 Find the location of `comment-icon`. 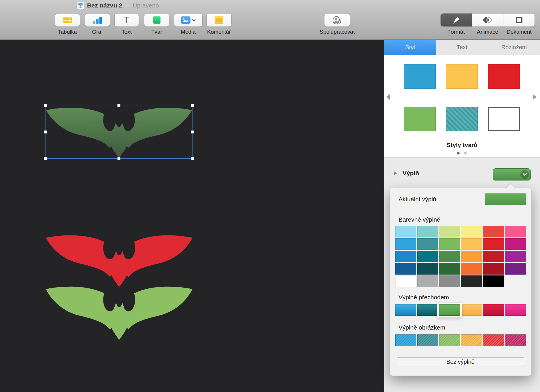

comment-icon is located at coordinates (219, 20).